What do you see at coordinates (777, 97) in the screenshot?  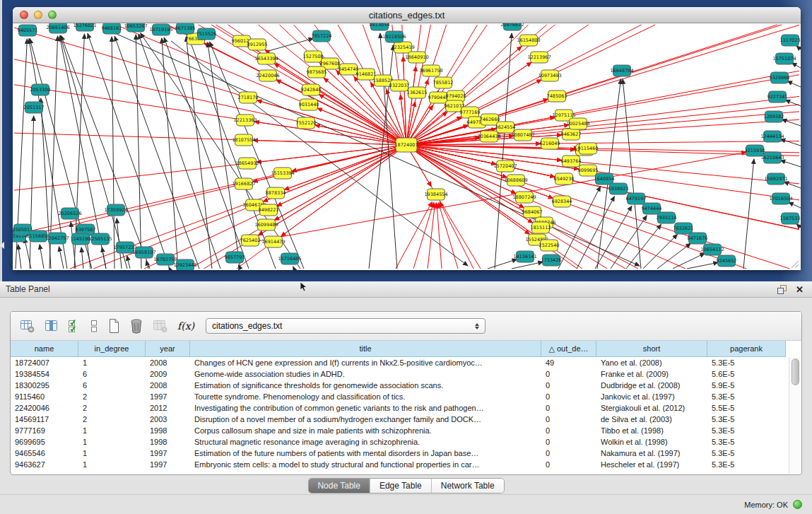 I see `network-node: 9227341` at bounding box center [777, 97].